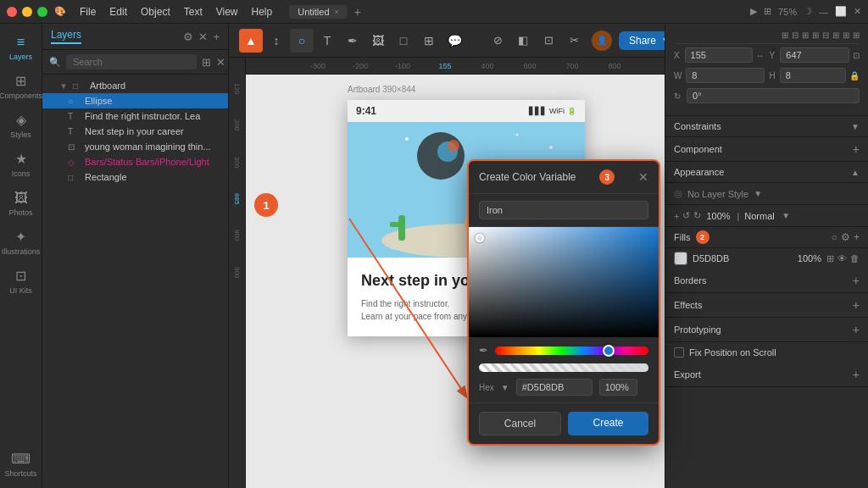 Image resolution: width=868 pixels, height=488 pixels. What do you see at coordinates (66, 36) in the screenshot?
I see `tab-layers: Layers` at bounding box center [66, 36].